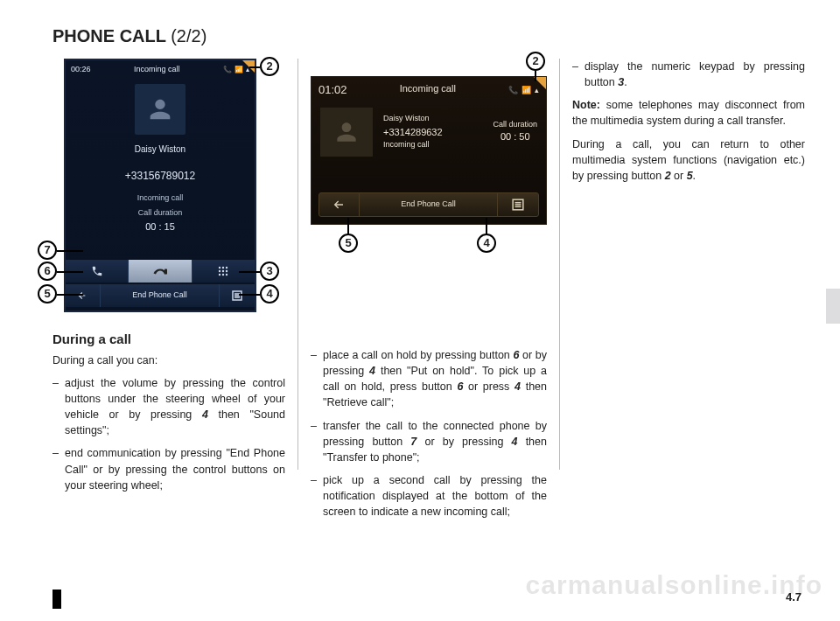  I want to click on screenshot-landscape: 01:02 Incoming call 📞 📶 ▴ Da, so click(429, 168).